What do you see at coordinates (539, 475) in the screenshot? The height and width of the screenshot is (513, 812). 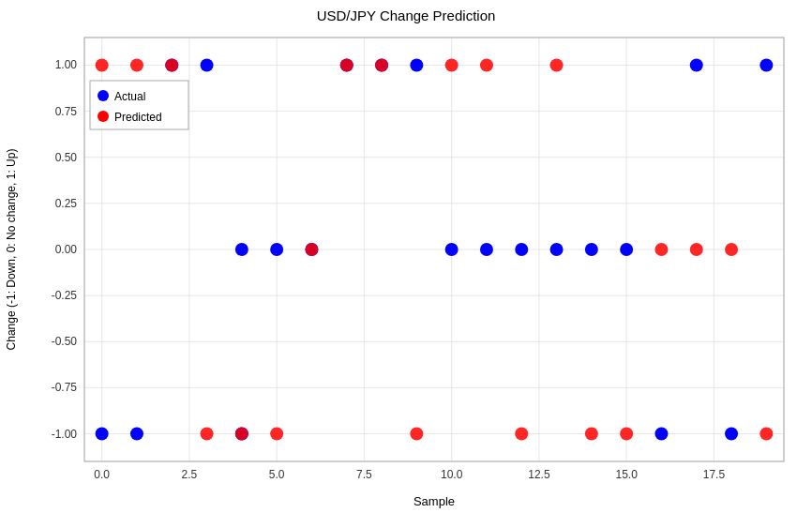 I see `svg-text: 12.5` at bounding box center [539, 475].